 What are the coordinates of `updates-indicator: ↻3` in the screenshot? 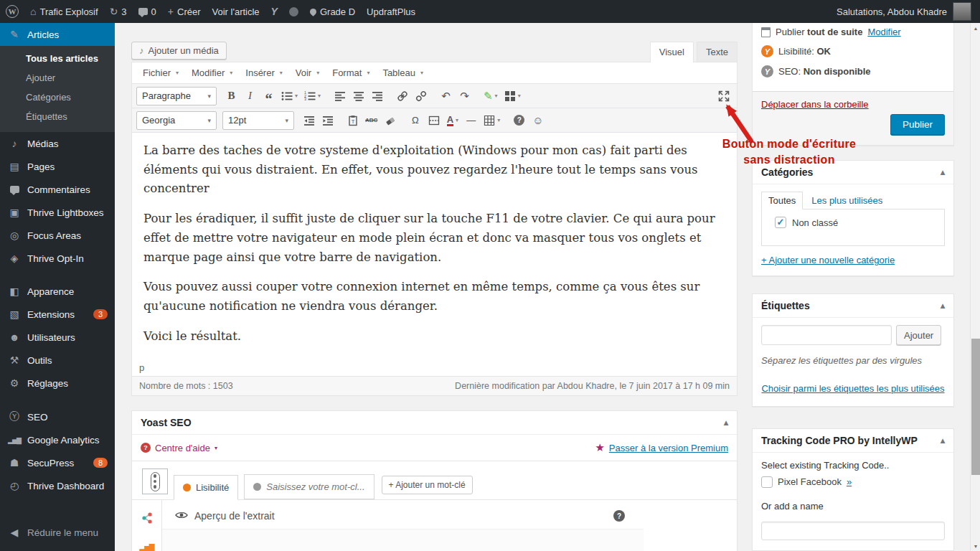 It's located at (118, 11).